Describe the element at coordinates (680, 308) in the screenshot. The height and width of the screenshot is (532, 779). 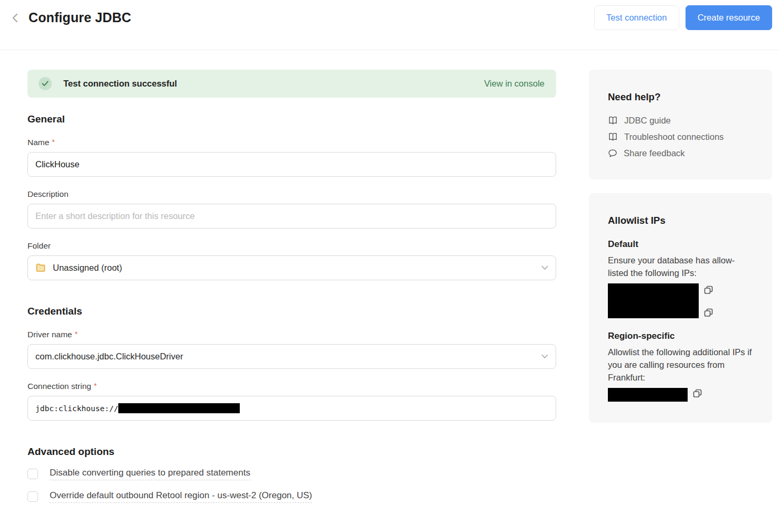
I see `allowlist-ips-card: Allowlist IPs Default Ensure your databa…` at that location.